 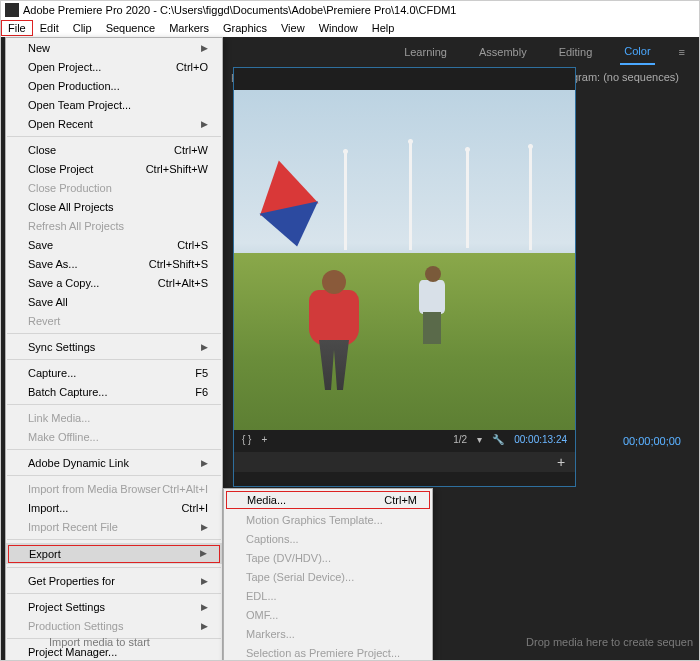 What do you see at coordinates (328, 652) in the screenshot?
I see `export-menu-item-selection-as-premiere-project: Selection as Premiere Project...` at bounding box center [328, 652].